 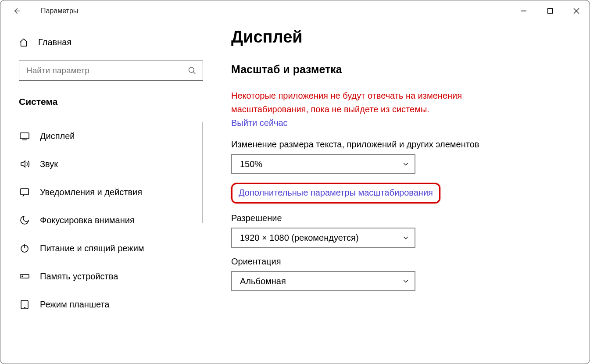 What do you see at coordinates (111, 192) in the screenshot?
I see `sidebar-item-notifications: Уведомления и действия` at bounding box center [111, 192].